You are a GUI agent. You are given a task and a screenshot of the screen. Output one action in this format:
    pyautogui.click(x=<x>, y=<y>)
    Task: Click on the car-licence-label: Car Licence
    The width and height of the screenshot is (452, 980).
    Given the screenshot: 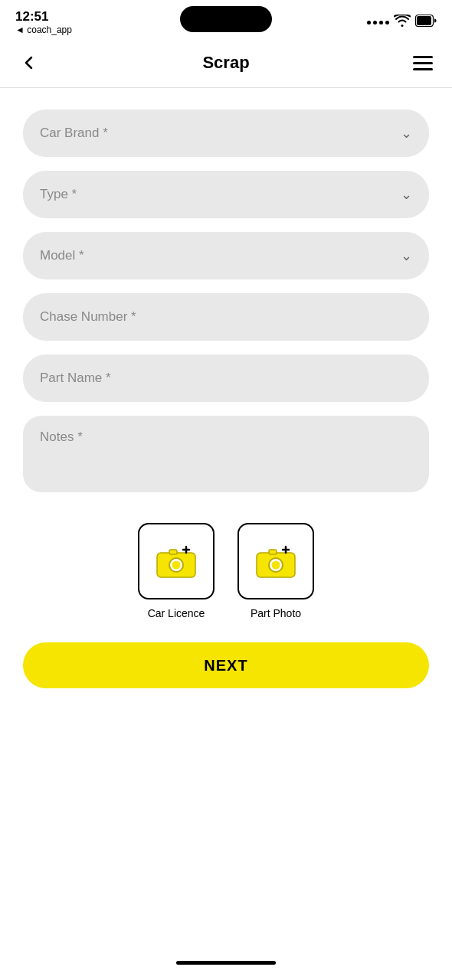 What is the action you would take?
    pyautogui.click(x=176, y=613)
    